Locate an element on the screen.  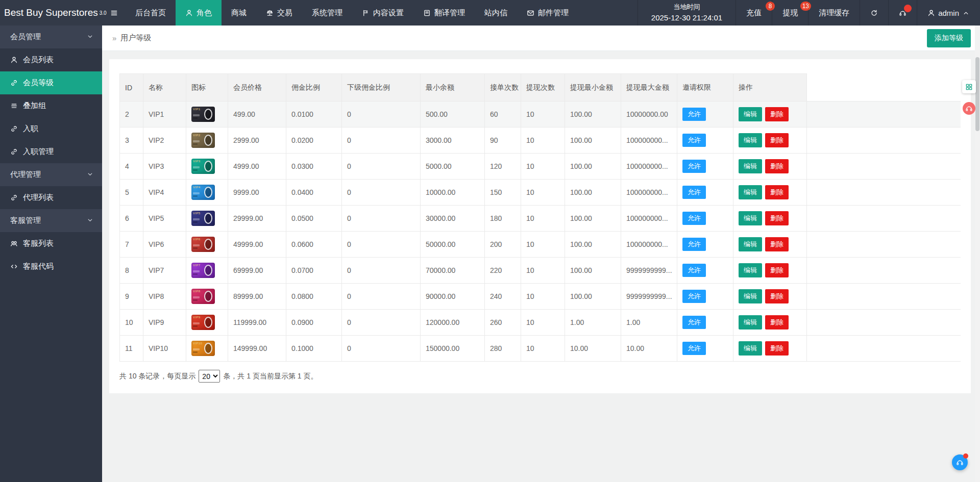
orders-cell: 90 is located at coordinates (503, 141).